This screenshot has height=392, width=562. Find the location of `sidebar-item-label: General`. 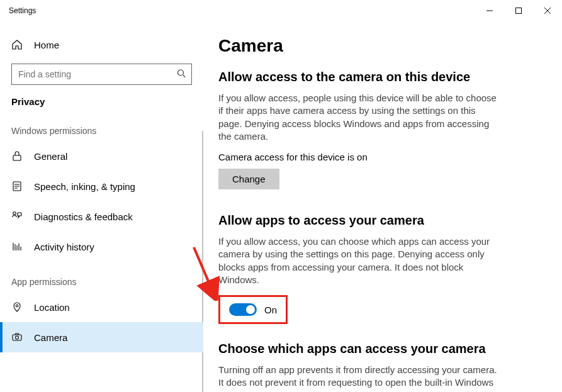

sidebar-item-label: General is located at coordinates (50, 156).